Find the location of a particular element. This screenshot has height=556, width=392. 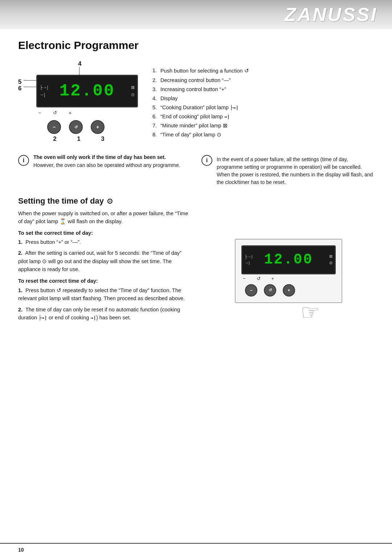

legend-item-2: 2. Decreasing control button “—” is located at coordinates (263, 80).